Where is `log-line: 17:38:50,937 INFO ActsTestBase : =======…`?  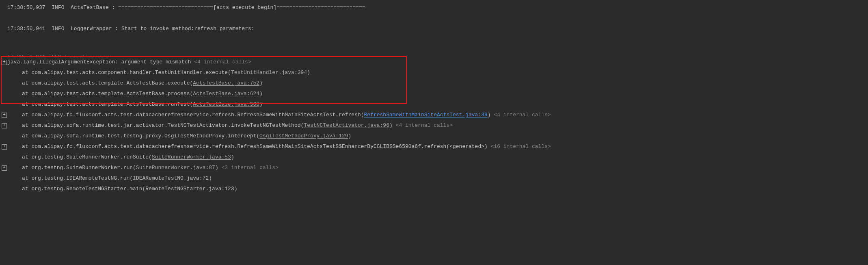 log-line: 17:38:50,937 INFO ActsTestBase : =======… is located at coordinates (434, 8).